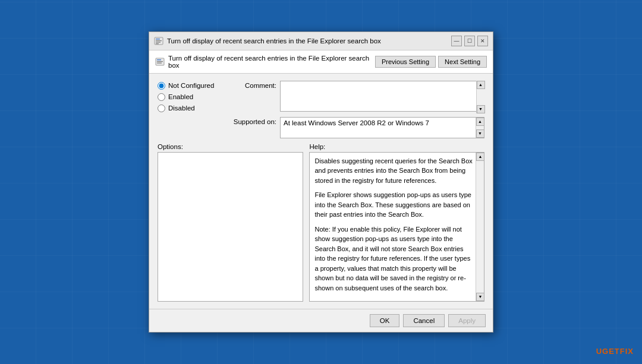  What do you see at coordinates (162, 86) in the screenshot?
I see `radio-not-configured-input` at bounding box center [162, 86].